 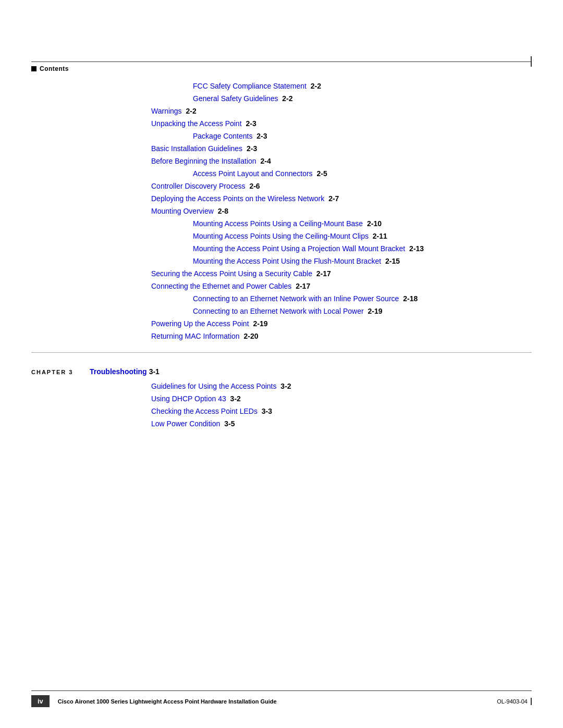 I want to click on toc-title-powering-up: Powering Up the Access Point, so click(x=200, y=324).